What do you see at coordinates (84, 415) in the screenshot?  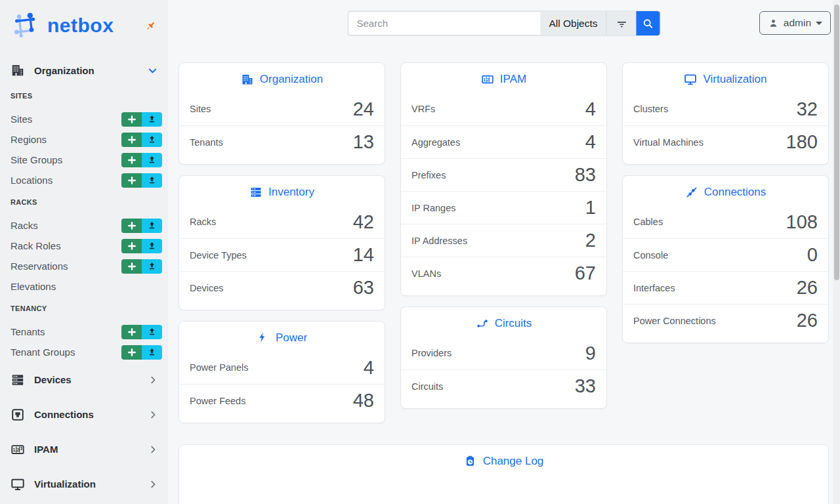 I see `sidebar-group-connections: Connections` at bounding box center [84, 415].